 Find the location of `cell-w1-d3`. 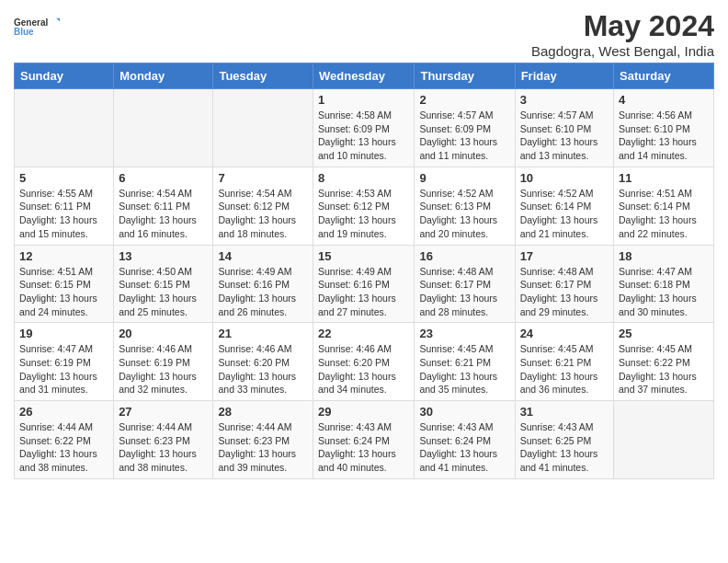

cell-w1-d3 is located at coordinates (263, 129).